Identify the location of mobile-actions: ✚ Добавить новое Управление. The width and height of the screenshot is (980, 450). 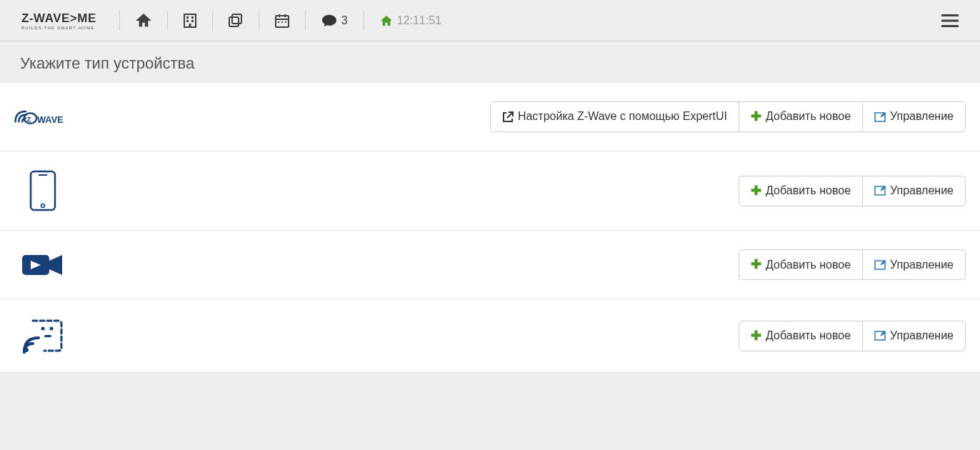
(853, 191).